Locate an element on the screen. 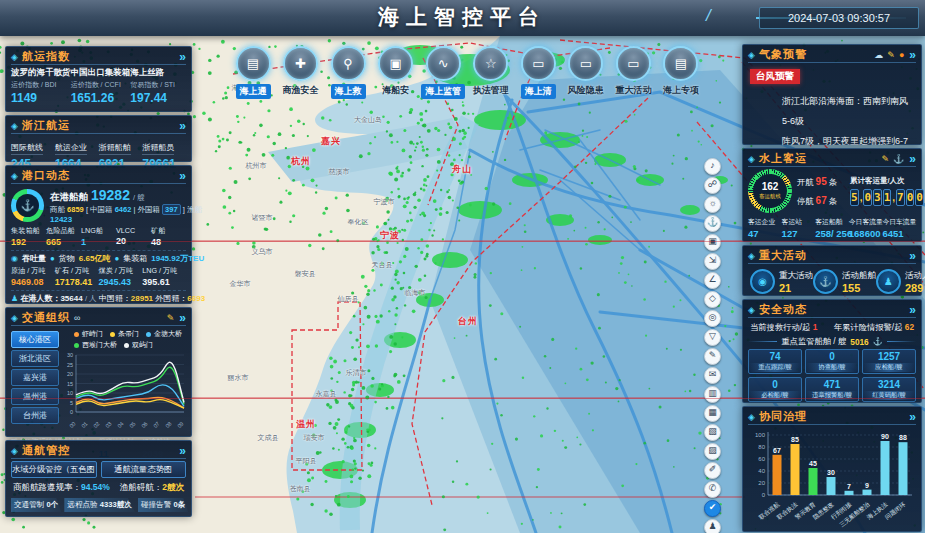 This screenshot has width=925, height=533. nav-control-button: 通航流量态势图 is located at coordinates (144, 470).